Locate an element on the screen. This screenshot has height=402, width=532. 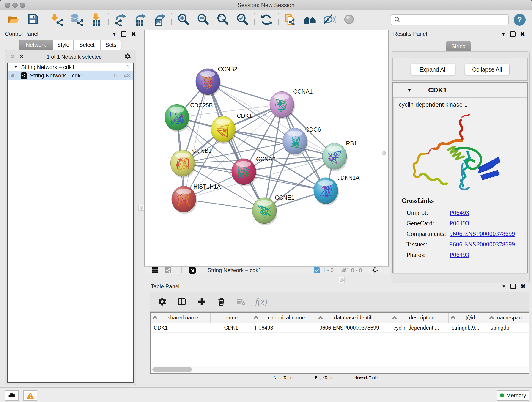
node-CCNB2: CCNB2 is located at coordinates (216, 81).